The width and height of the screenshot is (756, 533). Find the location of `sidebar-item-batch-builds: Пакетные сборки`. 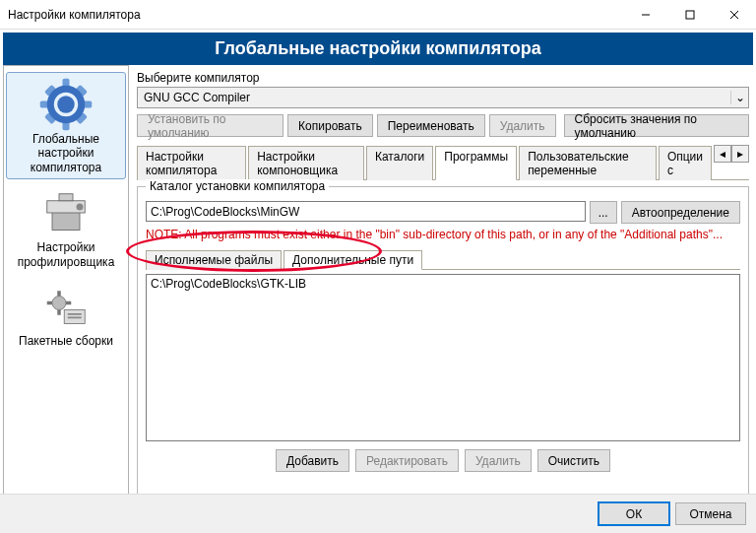

sidebar-item-batch-builds: Пакетные сборки is located at coordinates (66, 313).